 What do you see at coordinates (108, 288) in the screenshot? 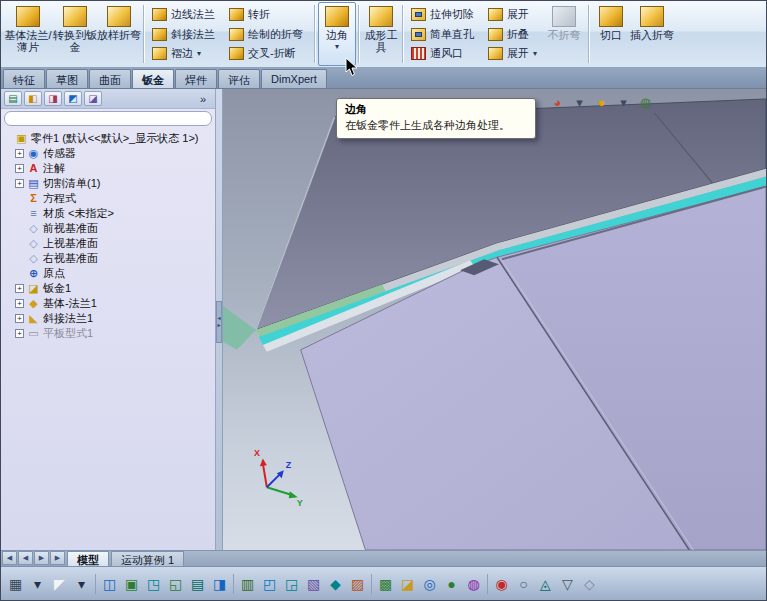
I see `tree-item: ◪ 钣金1` at bounding box center [108, 288].